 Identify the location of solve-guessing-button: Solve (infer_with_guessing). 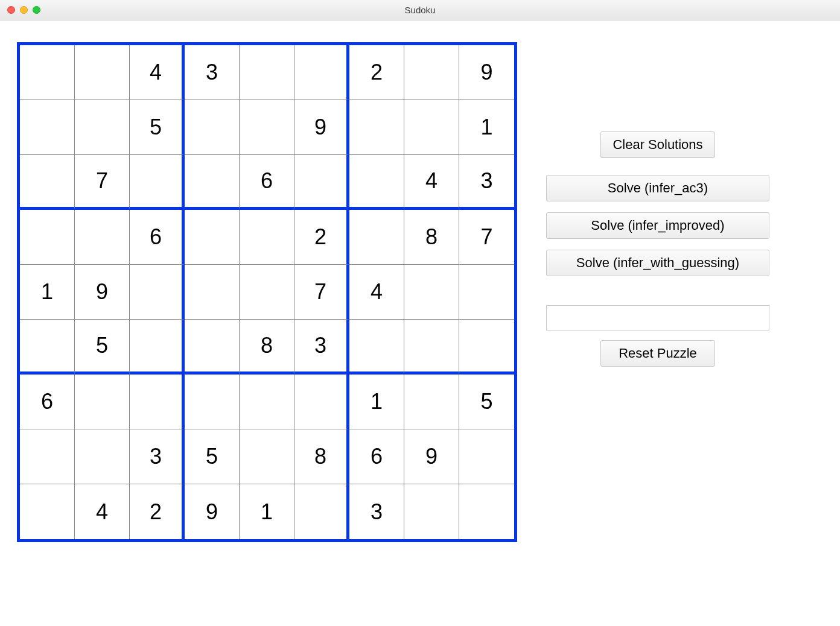
(658, 263).